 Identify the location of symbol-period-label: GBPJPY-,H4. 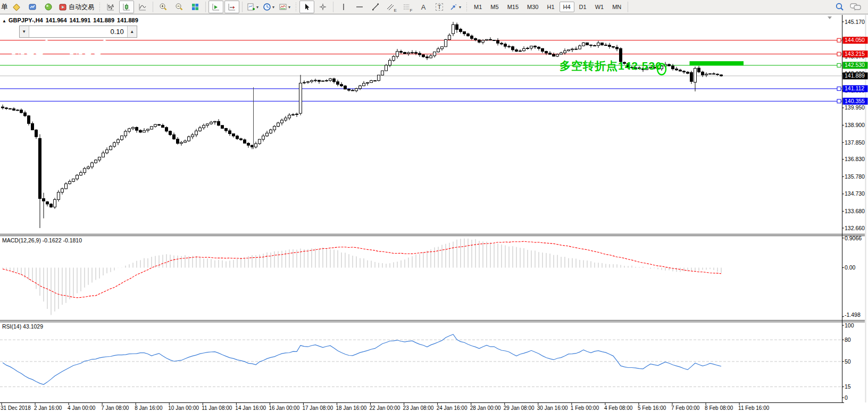
(26, 20).